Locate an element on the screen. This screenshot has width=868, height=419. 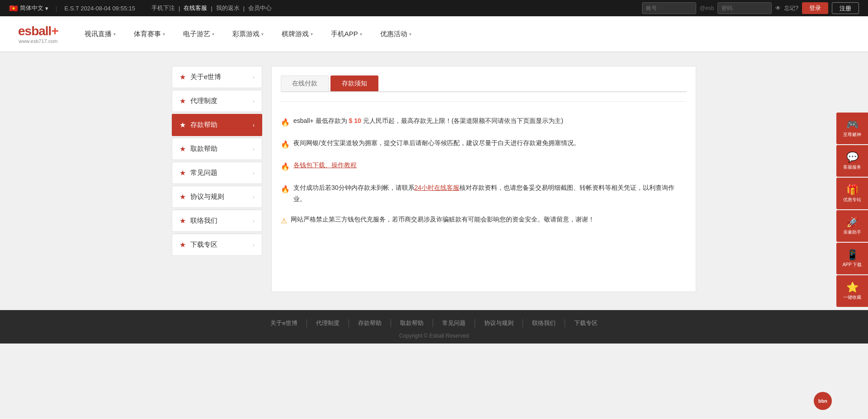
link-app: 手机下注 is located at coordinates (163, 8).